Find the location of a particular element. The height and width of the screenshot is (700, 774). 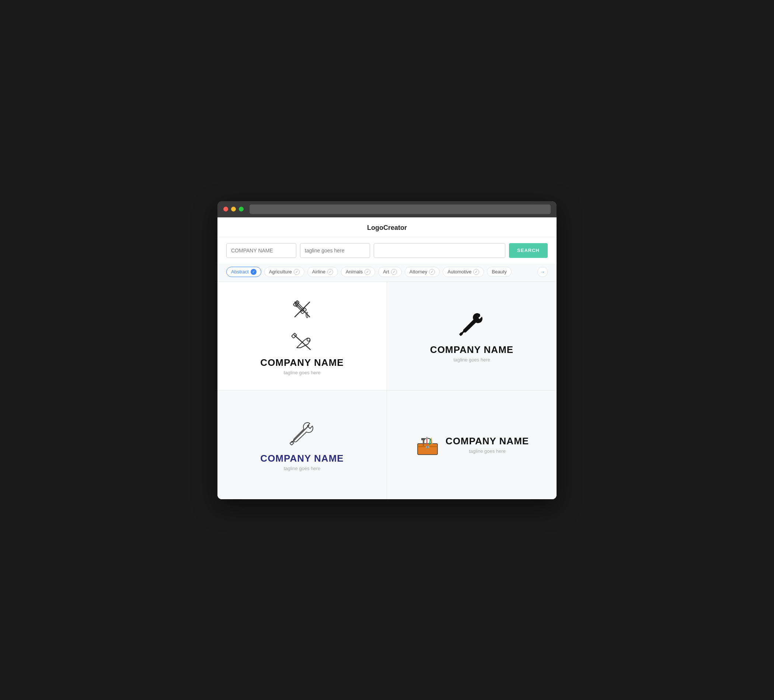

category-label: Abstract is located at coordinates (240, 272).